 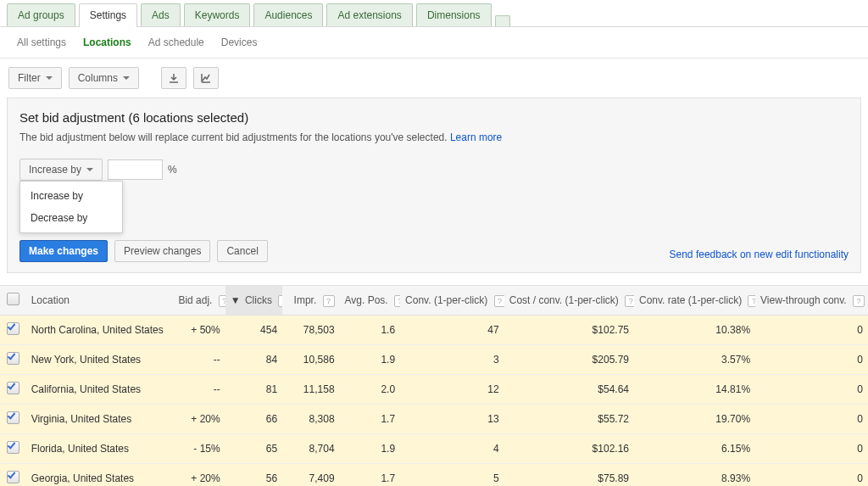 I want to click on learn-more-link: Learn more, so click(x=476, y=137).